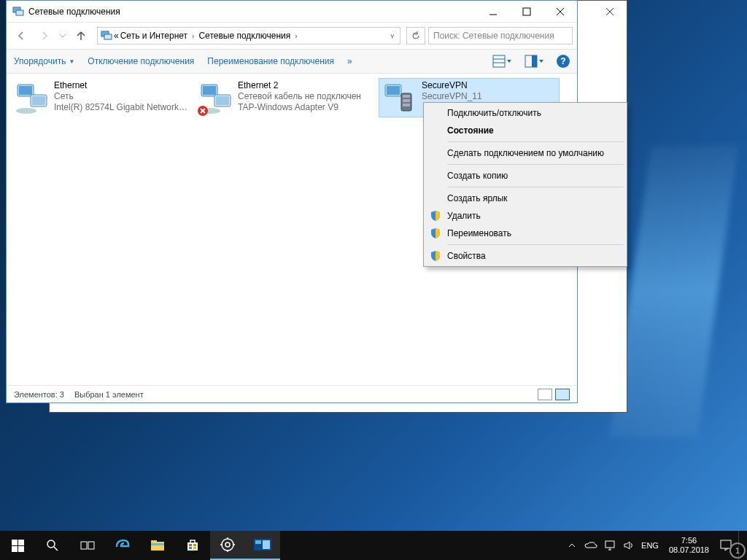 This screenshot has width=747, height=560. Describe the element at coordinates (141, 61) in the screenshot. I see `disable-connection-button: Отключение подключения` at that location.